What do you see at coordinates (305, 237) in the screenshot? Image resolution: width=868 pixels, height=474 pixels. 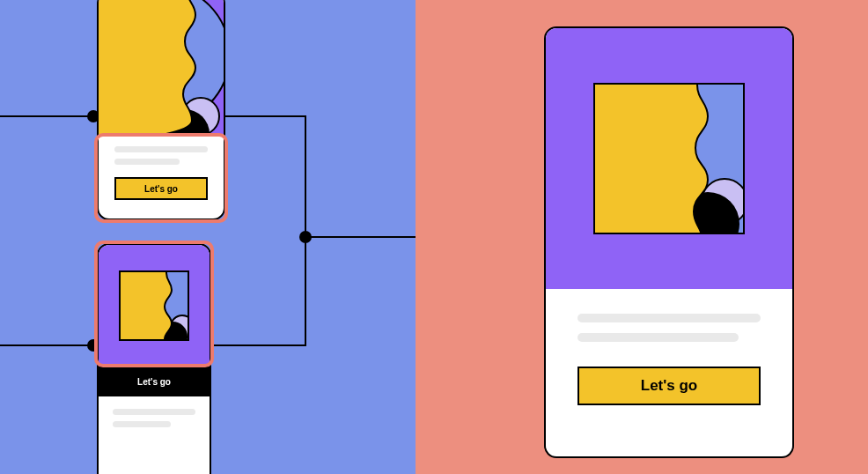 I see `connector-node` at bounding box center [305, 237].